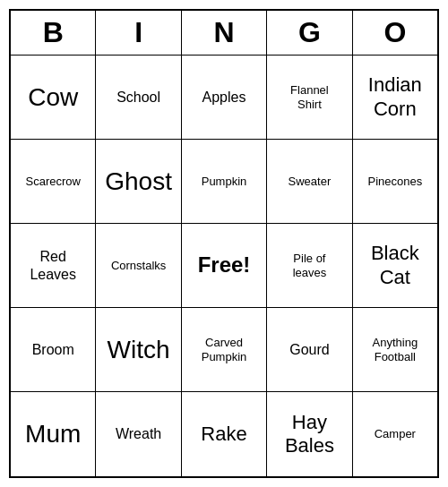 The height and width of the screenshot is (487, 448). Describe the element at coordinates (54, 182) in the screenshot. I see `grid-cell-1-0: Scarecrow` at that location.